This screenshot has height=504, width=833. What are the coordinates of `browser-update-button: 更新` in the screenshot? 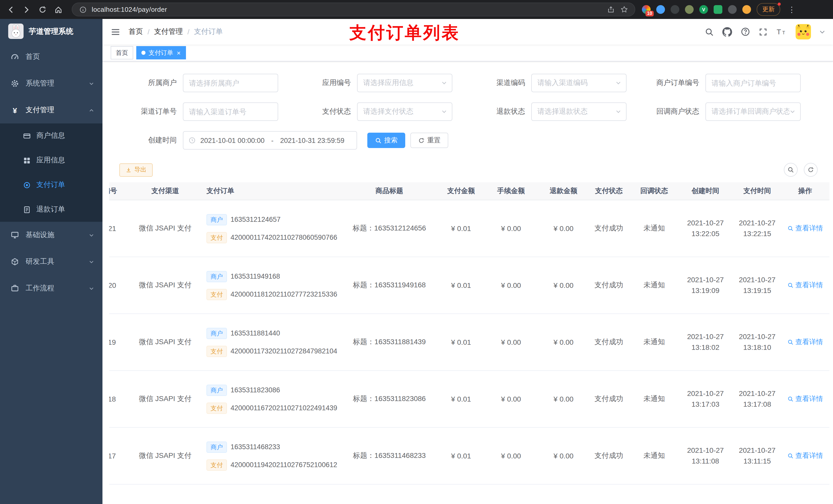 It's located at (768, 9).